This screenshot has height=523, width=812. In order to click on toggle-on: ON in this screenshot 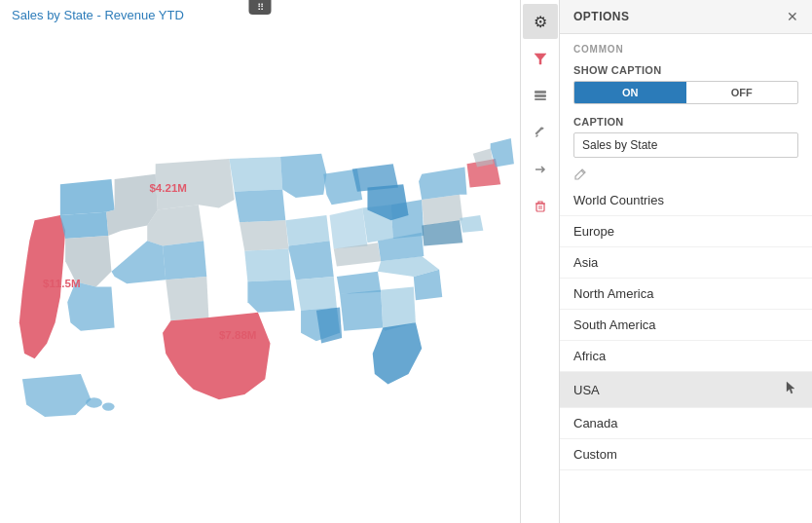, I will do `click(631, 93)`.